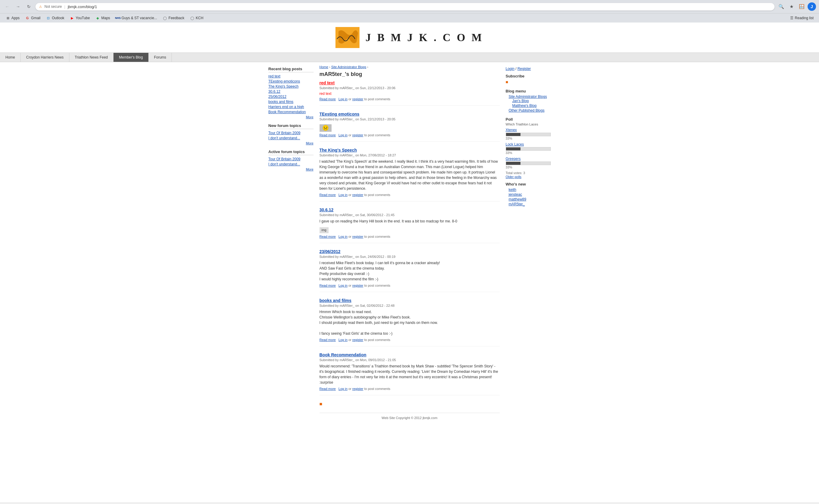 The image size is (819, 504). Describe the element at coordinates (327, 340) in the screenshot. I see `read-more-books: Read more` at that location.